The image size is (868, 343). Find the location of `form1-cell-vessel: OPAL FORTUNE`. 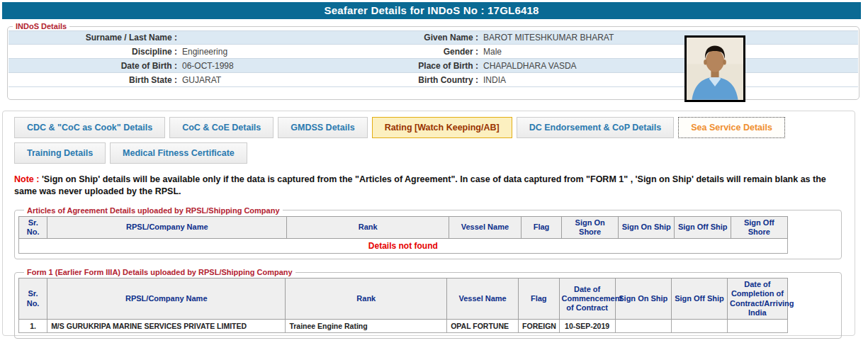

form1-cell-vessel: OPAL FORTUNE is located at coordinates (483, 326).